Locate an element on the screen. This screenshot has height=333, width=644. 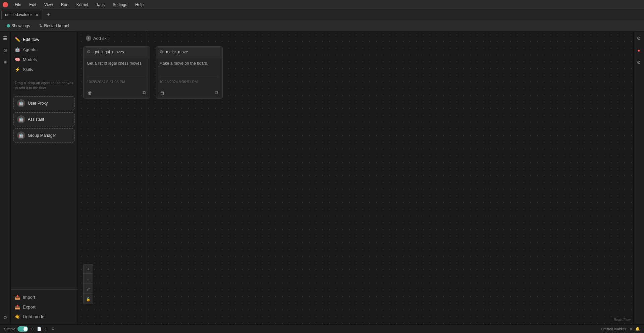
export-button: 📤 Export is located at coordinates (44, 307).